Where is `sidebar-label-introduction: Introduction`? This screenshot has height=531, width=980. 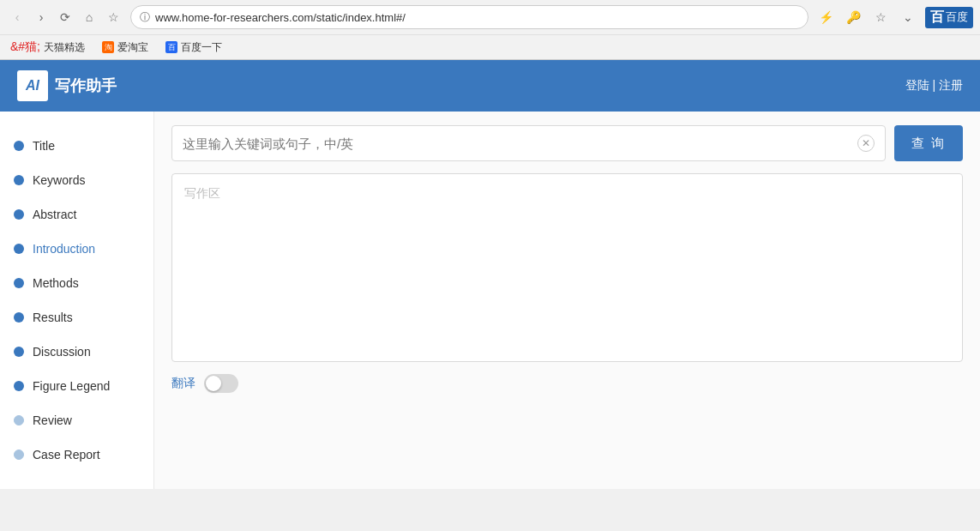 sidebar-label-introduction: Introduction is located at coordinates (63, 249).